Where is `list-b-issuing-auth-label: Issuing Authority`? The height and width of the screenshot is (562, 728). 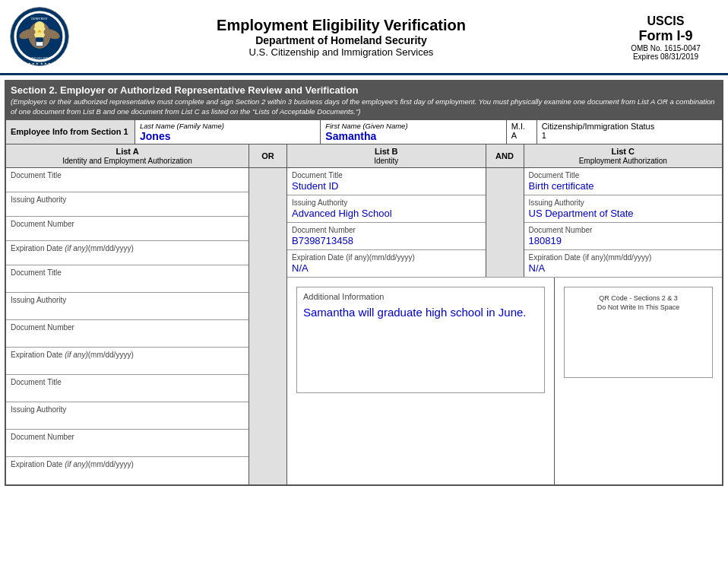 list-b-issuing-auth-label: Issuing Authority is located at coordinates (386, 202).